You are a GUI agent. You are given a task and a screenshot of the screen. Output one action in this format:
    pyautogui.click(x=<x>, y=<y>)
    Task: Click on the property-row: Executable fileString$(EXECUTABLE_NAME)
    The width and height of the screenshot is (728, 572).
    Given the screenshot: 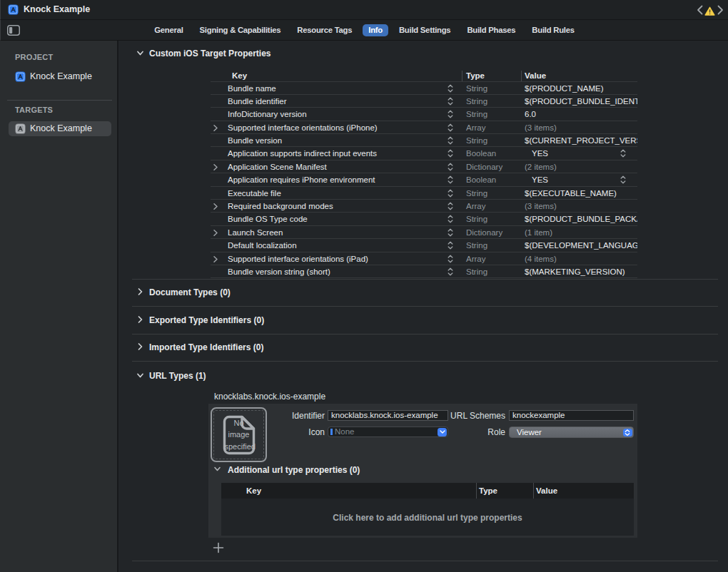 What is the action you would take?
    pyautogui.click(x=424, y=193)
    